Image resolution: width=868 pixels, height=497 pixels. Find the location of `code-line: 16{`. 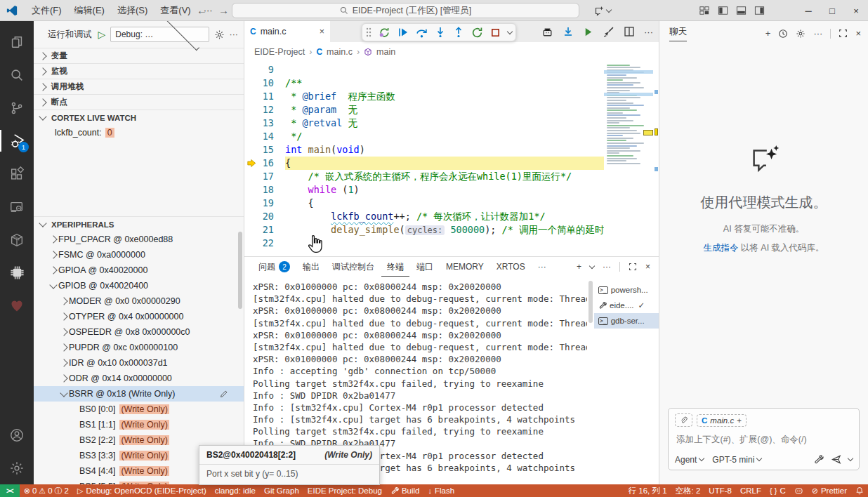

code-line: 16{ is located at coordinates (424, 163).